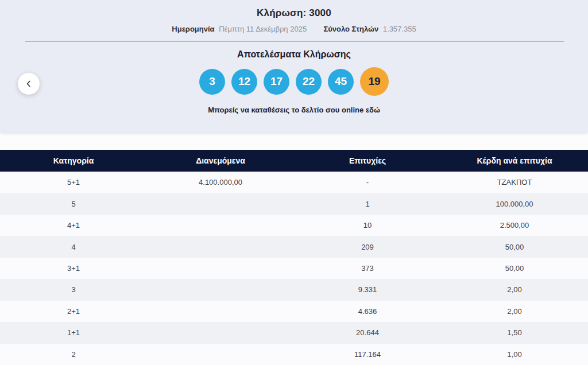 This screenshot has height=365, width=588. Describe the element at coordinates (212, 81) in the screenshot. I see `winning-number-ball: 3` at that location.